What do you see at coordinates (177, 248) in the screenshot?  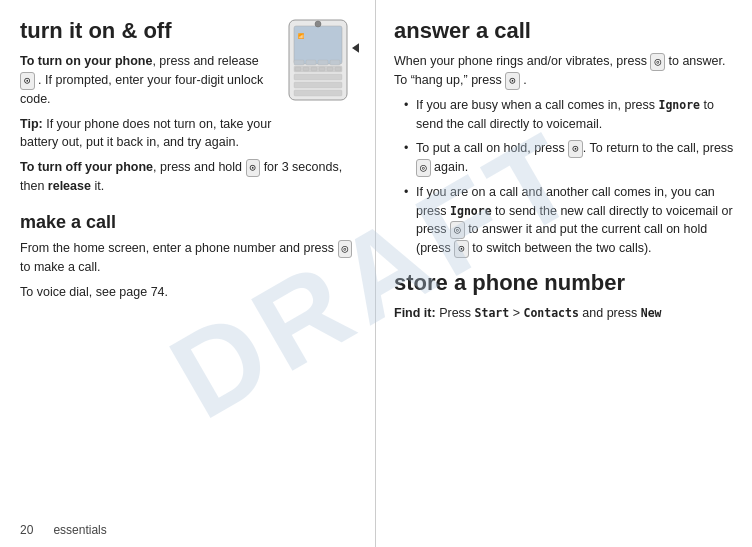 I see `make-call-text: From the home screen, enter a phone numb…` at bounding box center [177, 248].